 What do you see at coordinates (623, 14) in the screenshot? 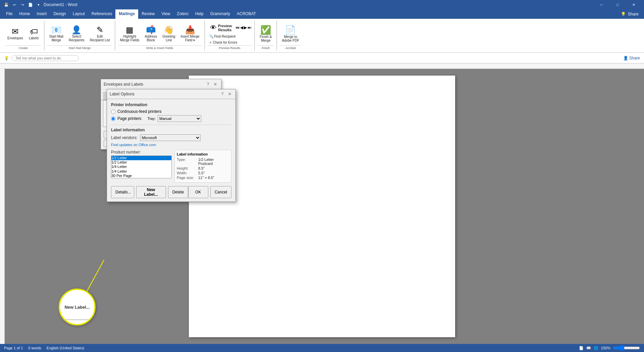
I see `lightbulb-icon: 💡` at bounding box center [623, 14].